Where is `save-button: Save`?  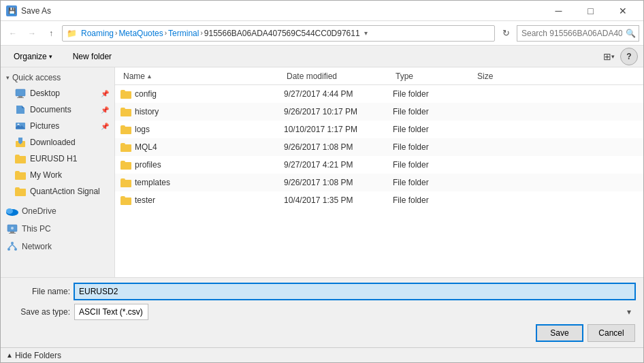
save-button: Save is located at coordinates (560, 333).